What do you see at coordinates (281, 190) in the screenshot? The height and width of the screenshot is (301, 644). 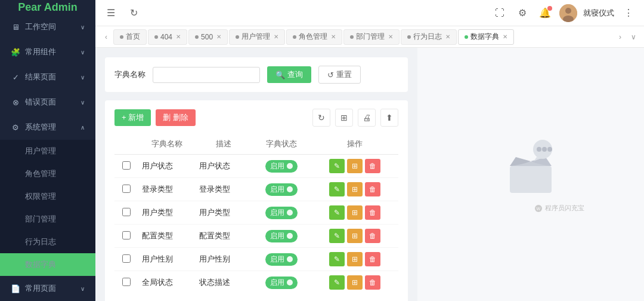 I see `status-badge-1: 启用` at bounding box center [281, 190].